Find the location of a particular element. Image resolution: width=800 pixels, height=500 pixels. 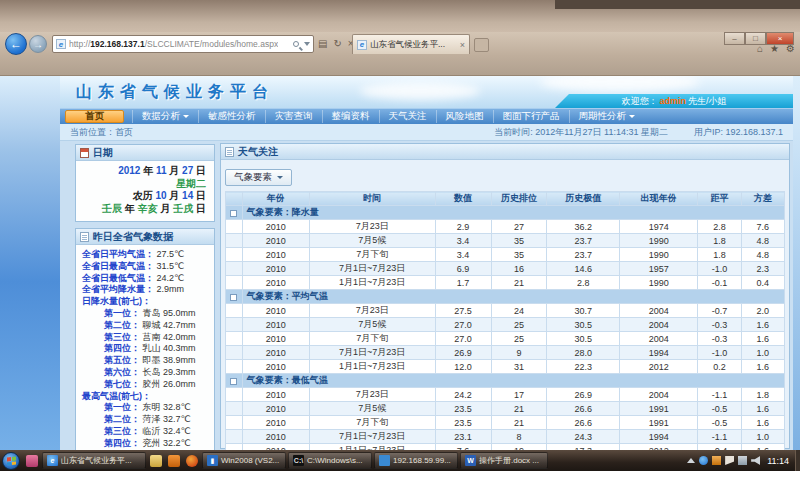

nav-item-label: 天气关注 is located at coordinates (408, 116).